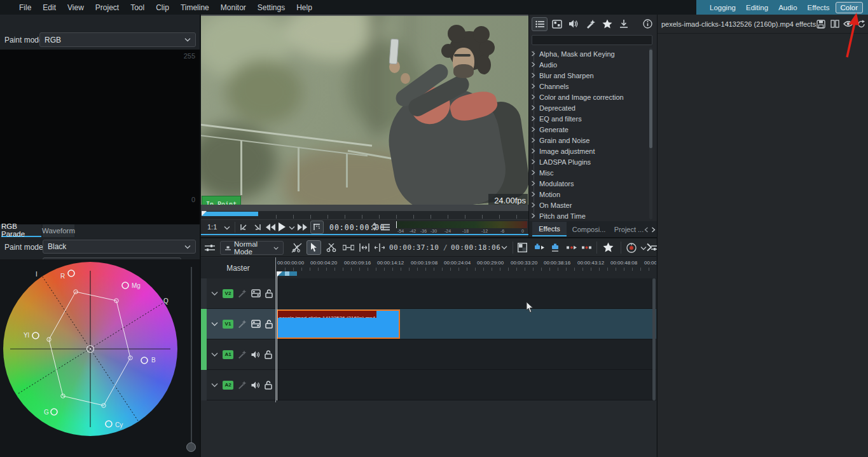  What do you see at coordinates (589, 65) in the screenshot?
I see `effect-category-audio: Audio` at bounding box center [589, 65].